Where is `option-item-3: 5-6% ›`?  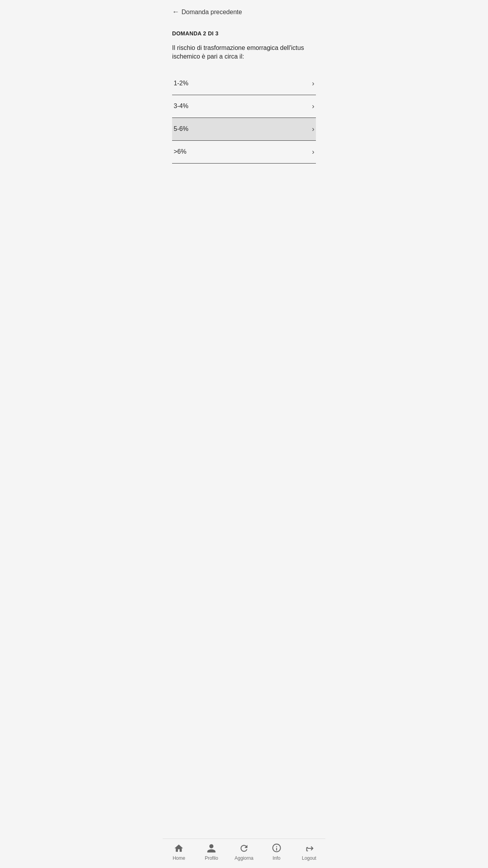 option-item-3: 5-6% › is located at coordinates (244, 129).